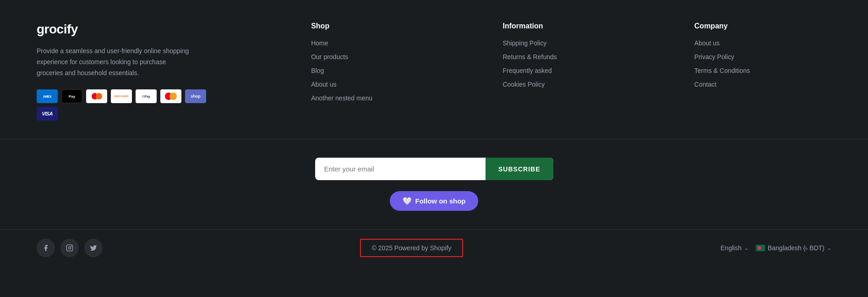 The width and height of the screenshot is (868, 297). Describe the element at coordinates (434, 201) in the screenshot. I see `follow-on-shop-button: 🤍 Follow on shop` at that location.